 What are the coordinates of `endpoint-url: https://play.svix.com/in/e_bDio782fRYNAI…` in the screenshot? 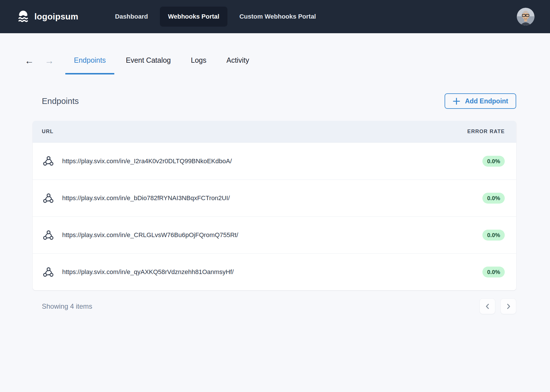 It's located at (146, 198).